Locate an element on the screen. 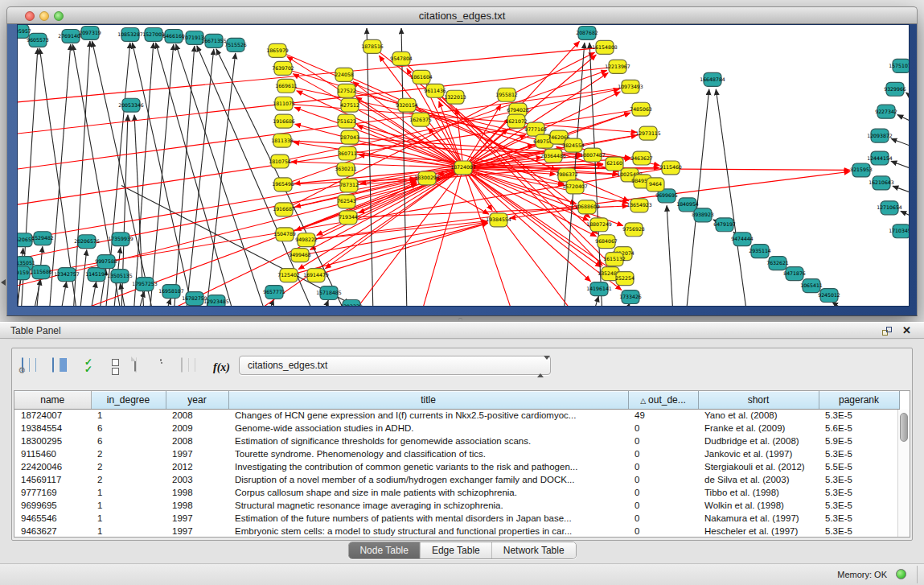  graph-node: 10688609 is located at coordinates (587, 208).